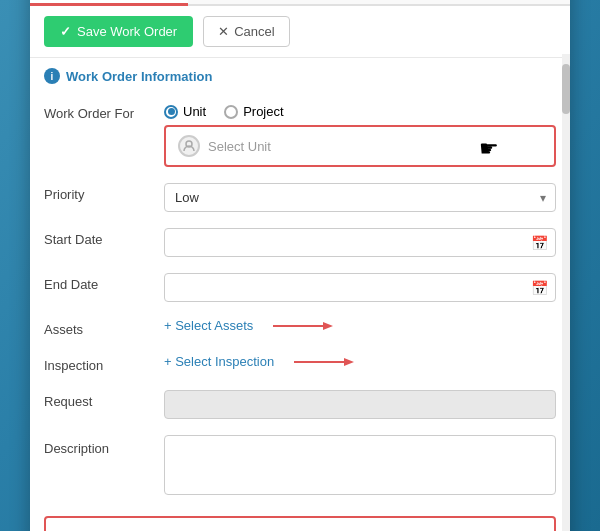 The height and width of the screenshot is (531, 600). What do you see at coordinates (360, 242) in the screenshot?
I see `start-date-control` at bounding box center [360, 242].